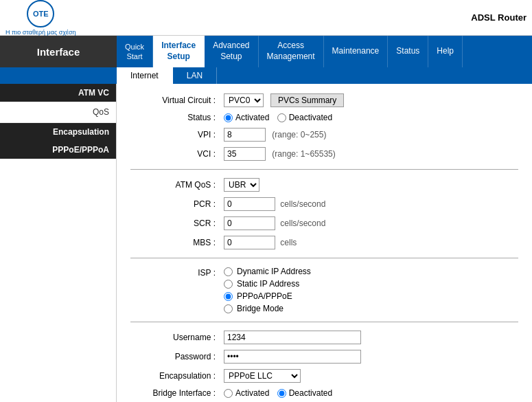 Image resolution: width=532 pixels, height=402 pixels. Describe the element at coordinates (369, 393) in the screenshot. I see `bridge-radio-group: Activated Deactivated` at that location.